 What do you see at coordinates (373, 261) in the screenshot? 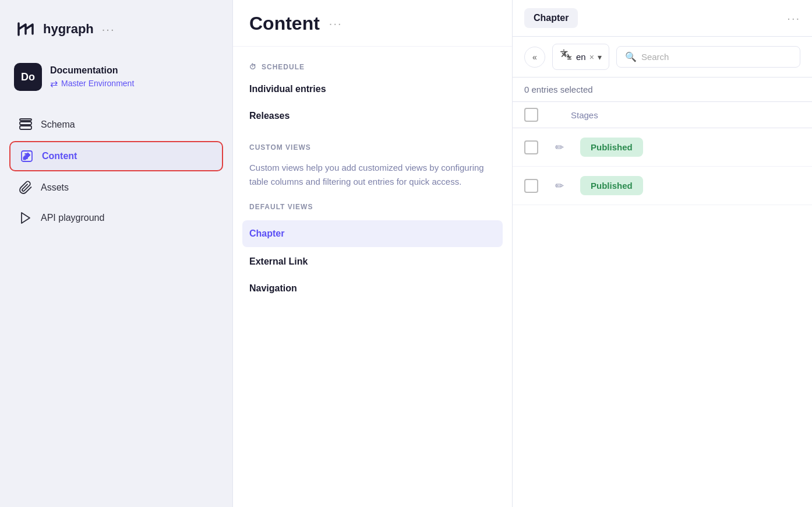
I see `default-views-list: Chapter External Link Navigation` at bounding box center [373, 261].